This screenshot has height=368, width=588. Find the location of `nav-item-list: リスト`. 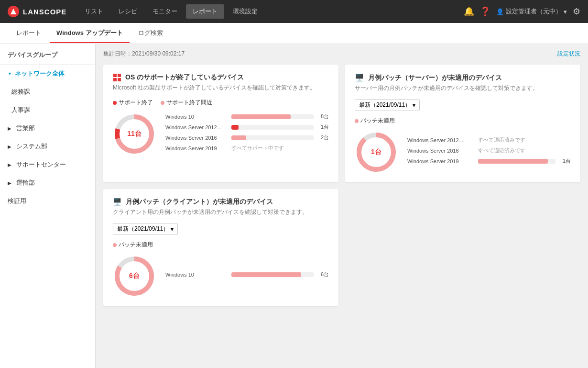

nav-item-list: リスト is located at coordinates (94, 11).